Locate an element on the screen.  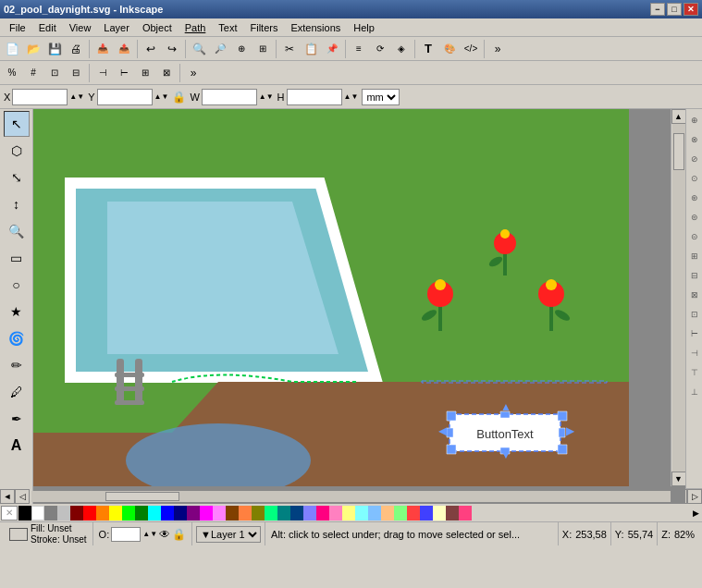
pencil-tool: ✏ is located at coordinates (17, 365).